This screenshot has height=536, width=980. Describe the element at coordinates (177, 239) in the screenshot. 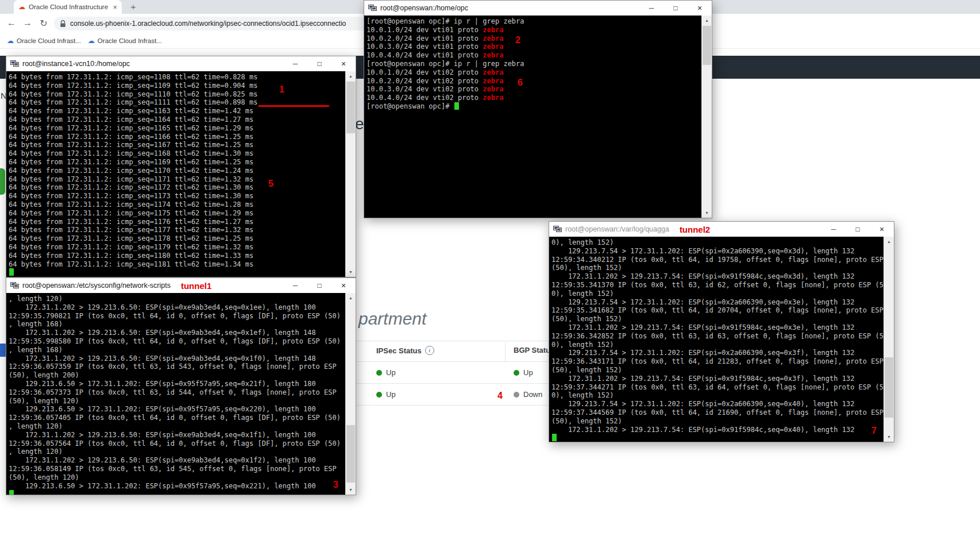

I see `terminal-line: 64 bytes from 172.31.1.2: icmp_seq=1178 …` at that location.